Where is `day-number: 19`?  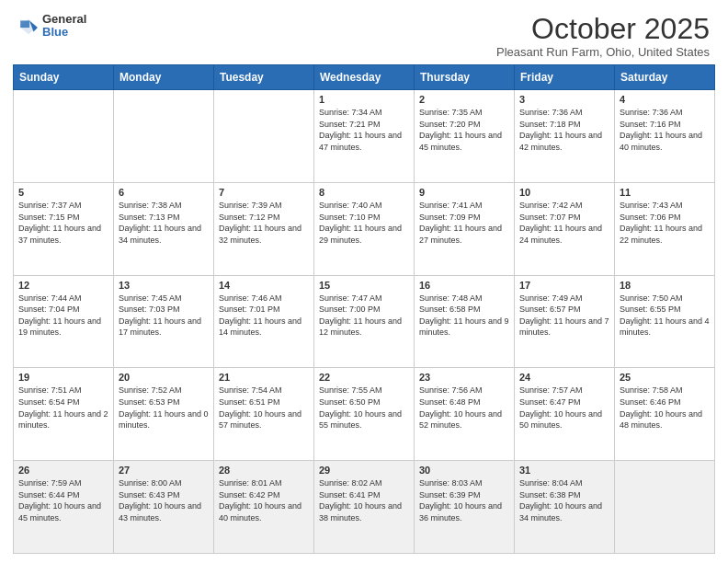 day-number: 19 is located at coordinates (63, 377).